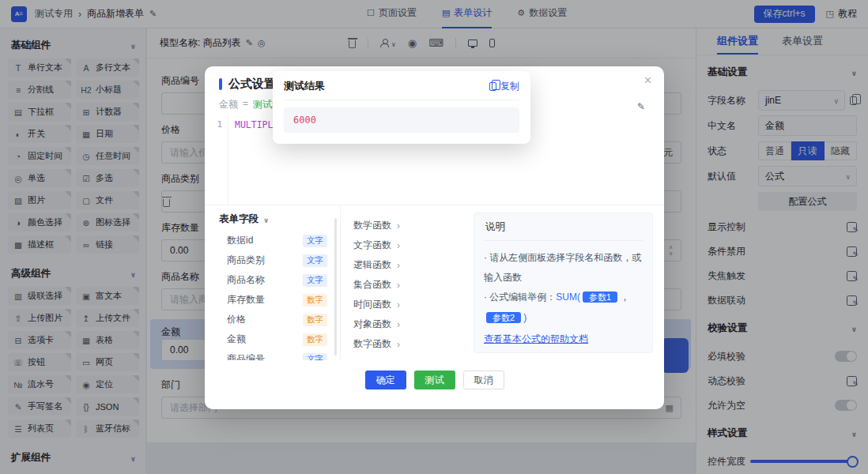 This screenshot has height=474, width=868. What do you see at coordinates (245, 104) in the screenshot?
I see `equals-sign: =` at bounding box center [245, 104].